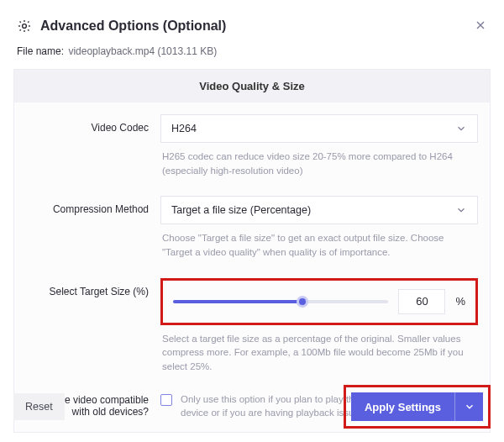 This screenshot has height=442, width=504. What do you see at coordinates (302, 302) in the screenshot?
I see `slider-thumb` at bounding box center [302, 302].